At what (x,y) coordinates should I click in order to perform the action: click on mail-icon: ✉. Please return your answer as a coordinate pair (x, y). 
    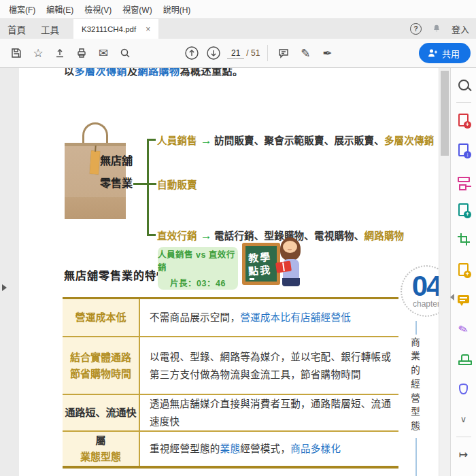
    Looking at the image, I should click on (103, 53).